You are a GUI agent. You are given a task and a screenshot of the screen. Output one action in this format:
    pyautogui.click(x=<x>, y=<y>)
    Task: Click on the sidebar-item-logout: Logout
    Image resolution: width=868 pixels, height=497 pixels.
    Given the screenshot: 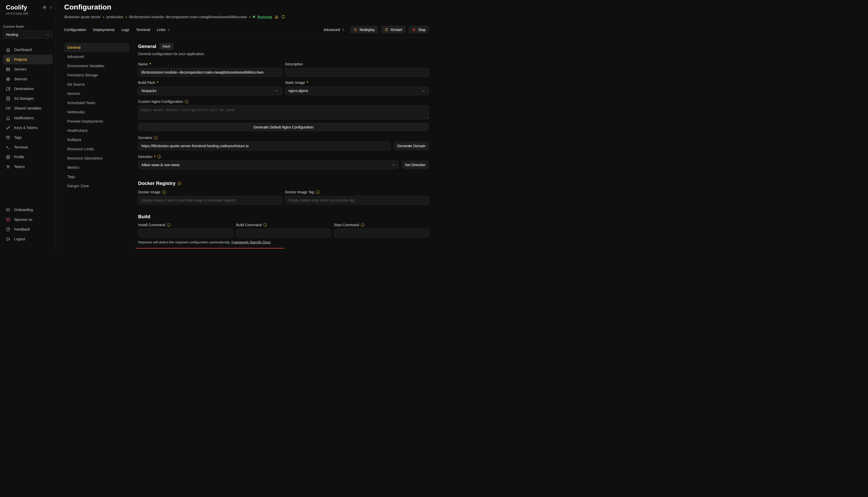 What is the action you would take?
    pyautogui.click(x=28, y=239)
    